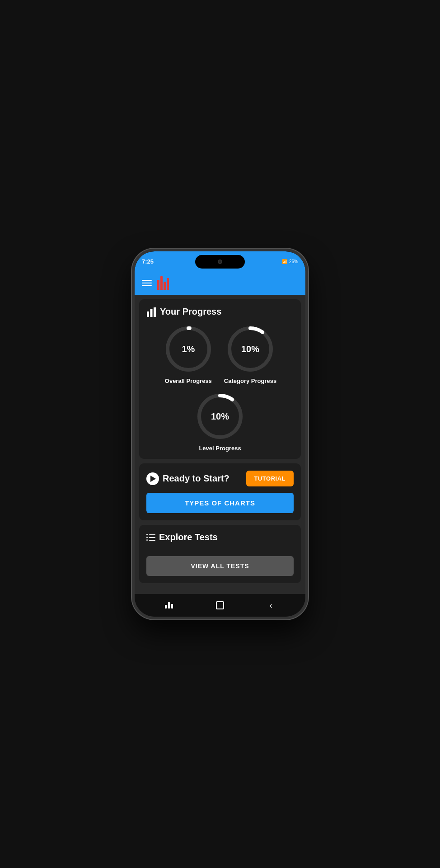  What do you see at coordinates (271, 606) in the screenshot?
I see `back-chevron-icon: ‹` at bounding box center [271, 606].